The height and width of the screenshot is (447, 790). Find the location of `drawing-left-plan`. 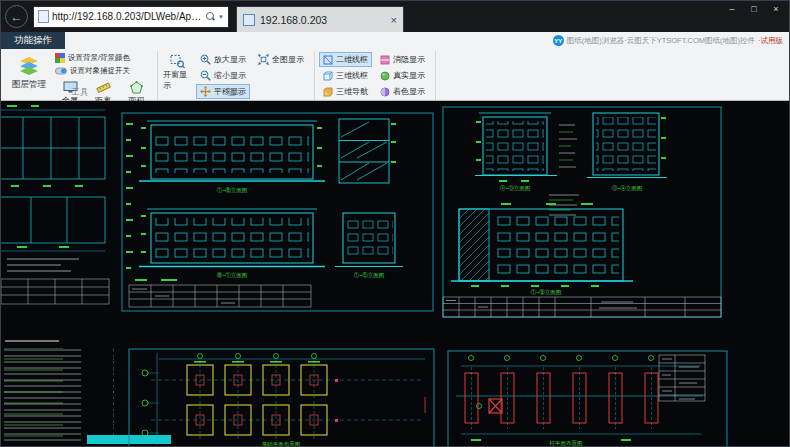

drawing-left-plan is located at coordinates (55, 207).